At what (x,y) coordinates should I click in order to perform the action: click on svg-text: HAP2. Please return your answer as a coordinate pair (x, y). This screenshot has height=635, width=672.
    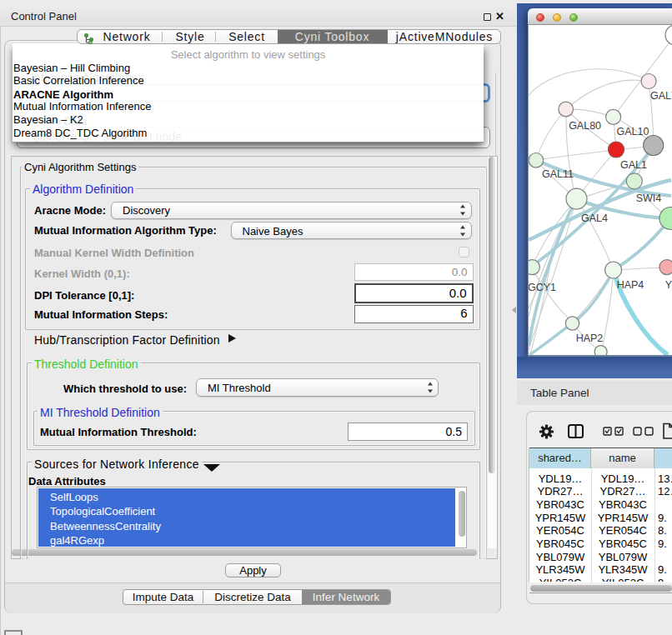
    Looking at the image, I should click on (590, 338).